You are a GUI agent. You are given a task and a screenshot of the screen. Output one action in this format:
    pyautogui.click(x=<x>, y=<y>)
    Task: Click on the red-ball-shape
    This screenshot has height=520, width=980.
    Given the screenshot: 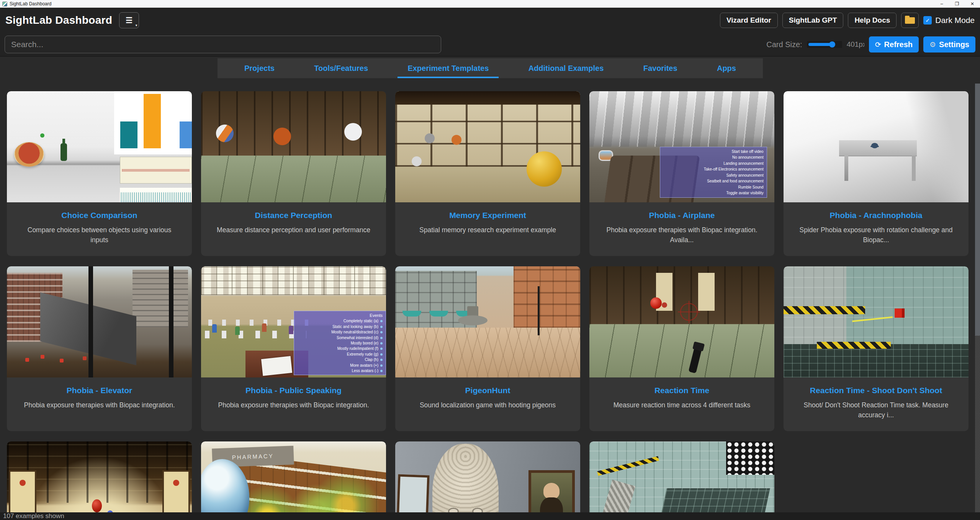 What is the action you would take?
    pyautogui.click(x=97, y=506)
    